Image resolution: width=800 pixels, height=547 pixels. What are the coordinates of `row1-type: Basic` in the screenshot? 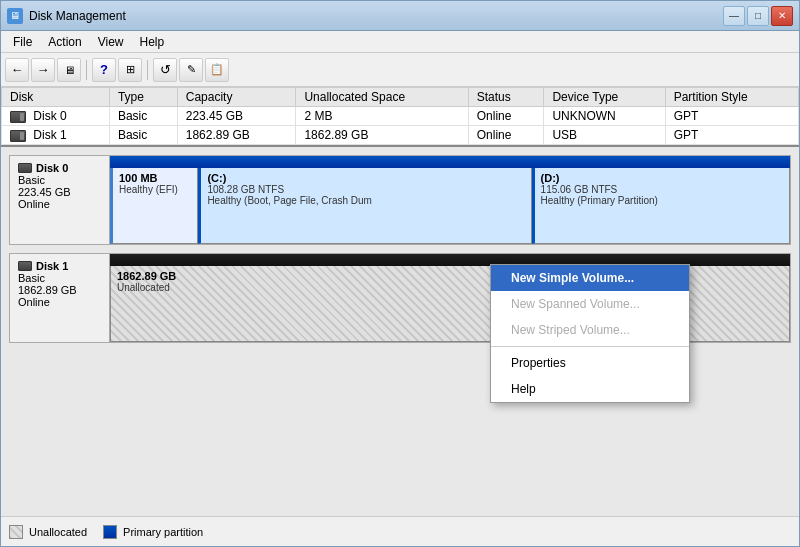 It's located at (143, 136).